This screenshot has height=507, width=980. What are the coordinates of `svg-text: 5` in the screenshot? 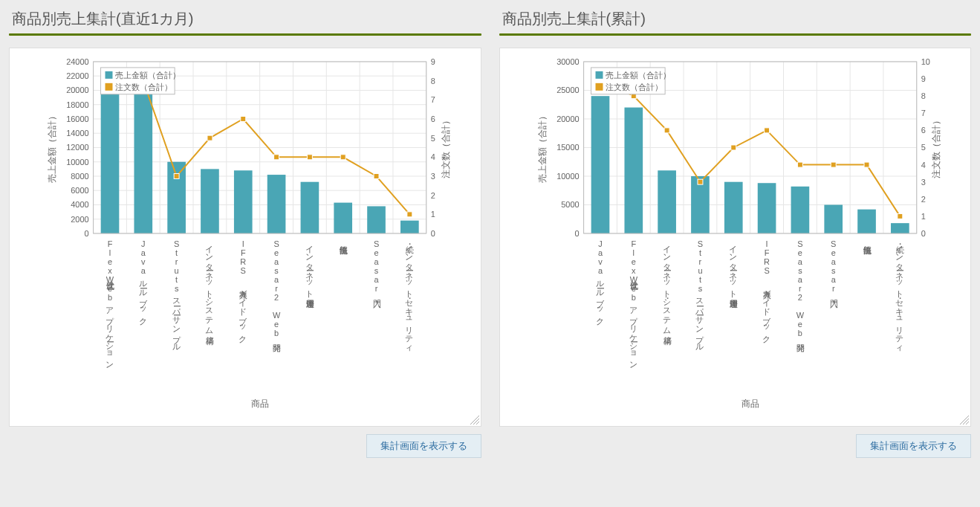 It's located at (433, 138).